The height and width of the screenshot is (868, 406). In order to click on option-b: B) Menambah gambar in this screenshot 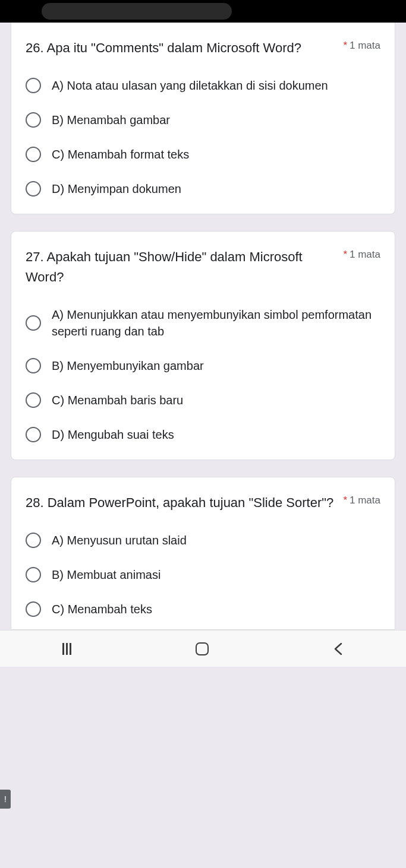, I will do `click(203, 120)`.